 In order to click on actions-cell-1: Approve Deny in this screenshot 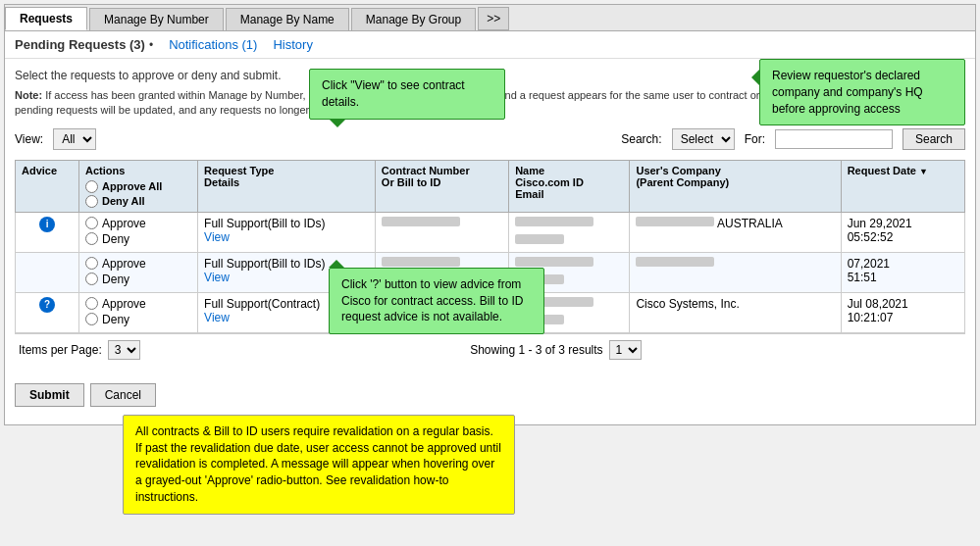, I will do `click(139, 231)`.